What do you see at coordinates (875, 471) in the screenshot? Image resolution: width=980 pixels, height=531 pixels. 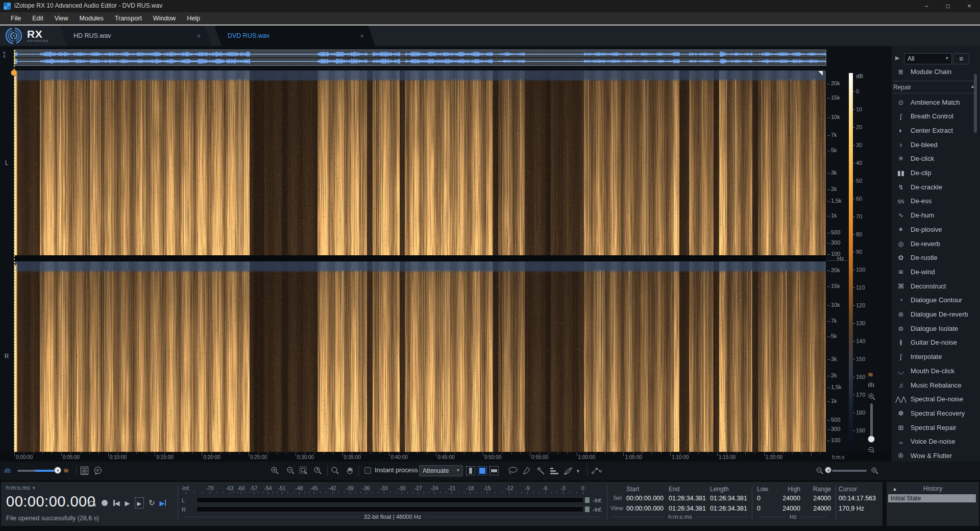 I see `horizontal-zoom-in-icon` at bounding box center [875, 471].